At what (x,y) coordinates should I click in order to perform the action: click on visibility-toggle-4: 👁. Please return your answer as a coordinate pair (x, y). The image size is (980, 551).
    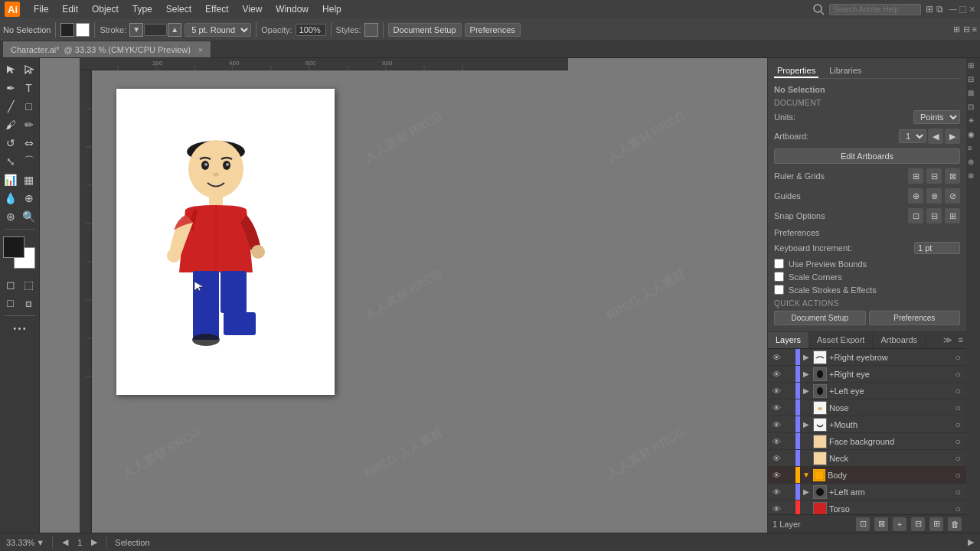
    Looking at the image, I should click on (776, 408).